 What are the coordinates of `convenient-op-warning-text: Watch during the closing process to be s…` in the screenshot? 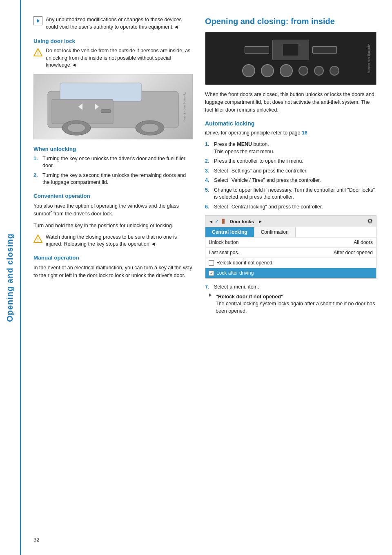 It's located at (119, 241).